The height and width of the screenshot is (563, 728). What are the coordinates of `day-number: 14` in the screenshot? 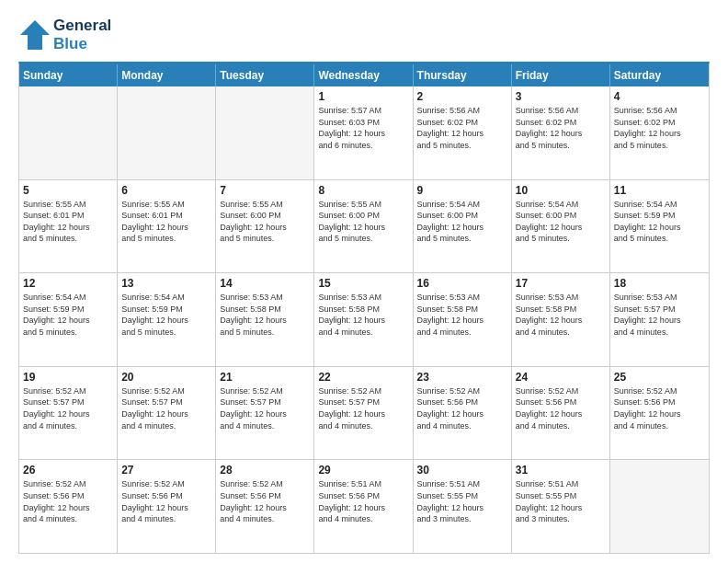 It's located at (265, 283).